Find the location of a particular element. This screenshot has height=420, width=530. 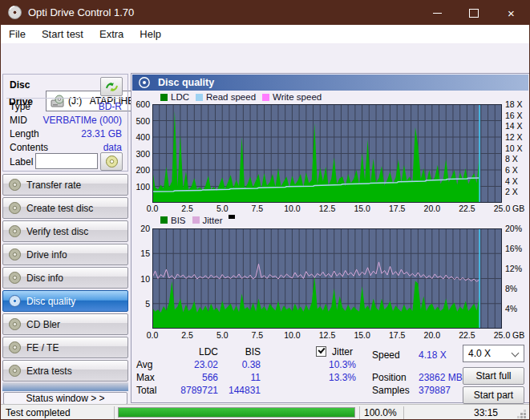

jitter-checkbox-label: Jitter is located at coordinates (342, 352).